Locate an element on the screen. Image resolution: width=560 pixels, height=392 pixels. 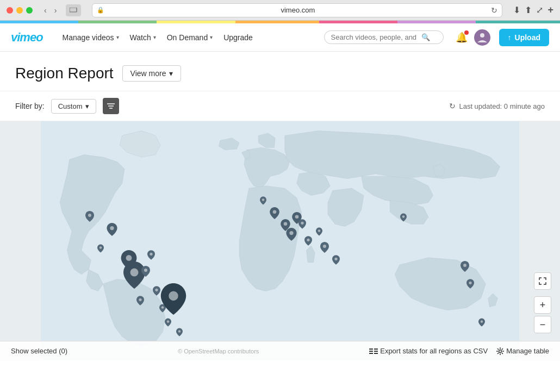
bottom-bar: Show selected (0) © OpenStreetMap contri… is located at coordinates (280, 351).